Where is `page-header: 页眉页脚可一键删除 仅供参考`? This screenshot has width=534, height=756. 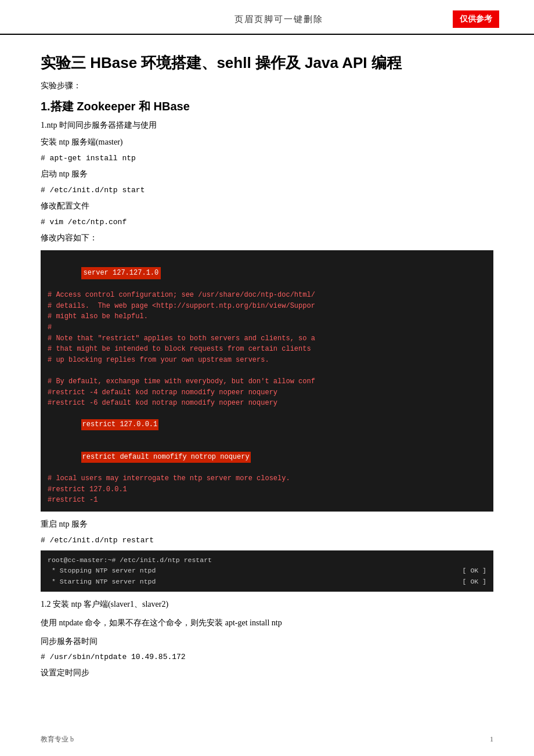 page-header: 页眉页脚可一键删除 仅供参考 is located at coordinates (267, 17).